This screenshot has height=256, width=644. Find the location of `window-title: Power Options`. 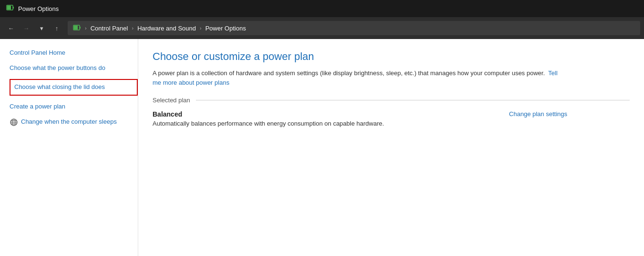

window-title: Power Options is located at coordinates (38, 9).